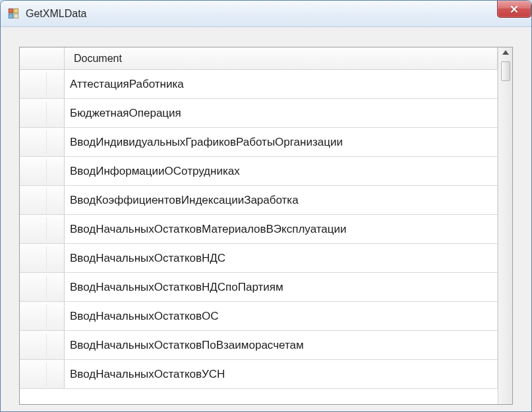 Image resolution: width=532 pixels, height=412 pixels. Describe the element at coordinates (514, 9) in the screenshot. I see `close-button` at that location.